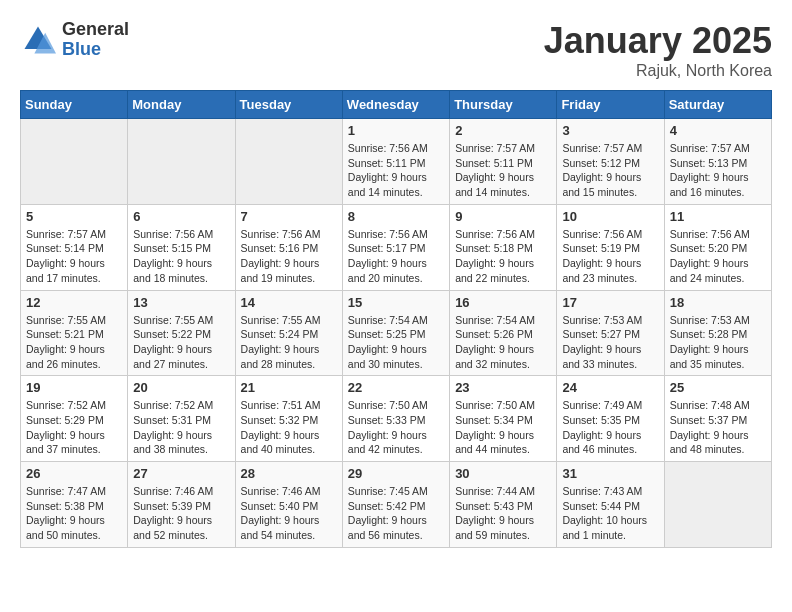 This screenshot has width=792, height=612. Describe the element at coordinates (74, 342) in the screenshot. I see `cell-content: Sunrise: 7:55 AMSunset: 5:21 PMDaylight:…` at that location.